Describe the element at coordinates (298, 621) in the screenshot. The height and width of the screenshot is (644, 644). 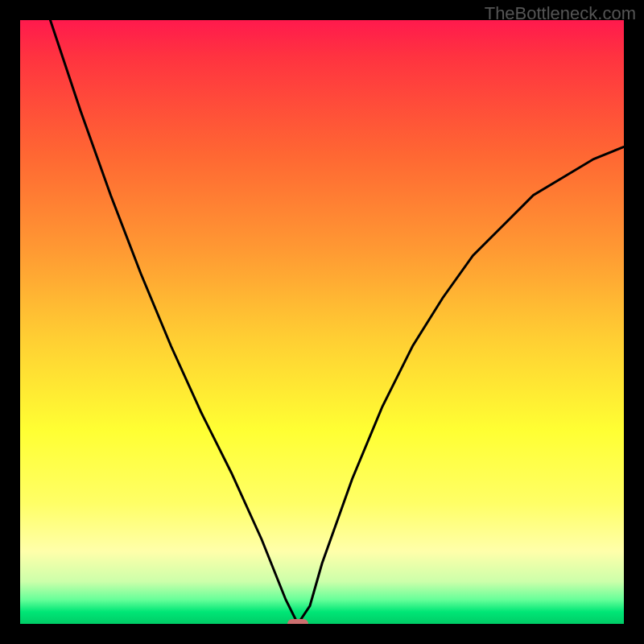
I see `minimum-marker` at that location.